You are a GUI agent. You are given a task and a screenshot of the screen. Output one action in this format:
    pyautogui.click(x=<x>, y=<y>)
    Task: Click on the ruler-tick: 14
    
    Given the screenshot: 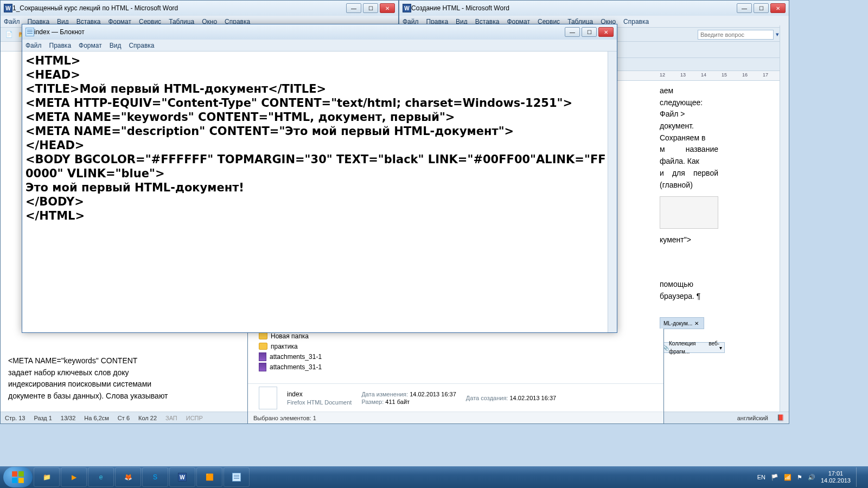 What is the action you would take?
    pyautogui.click(x=704, y=75)
    